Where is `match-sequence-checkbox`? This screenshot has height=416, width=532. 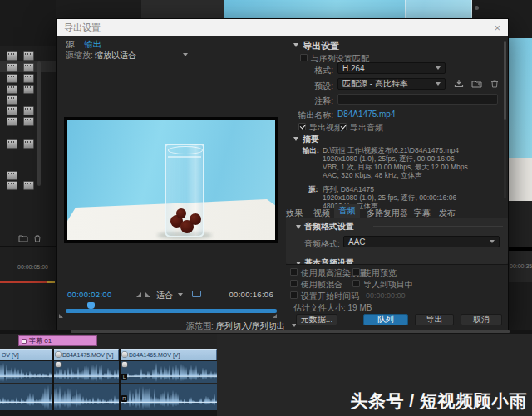
match-sequence-checkbox is located at coordinates (304, 58).